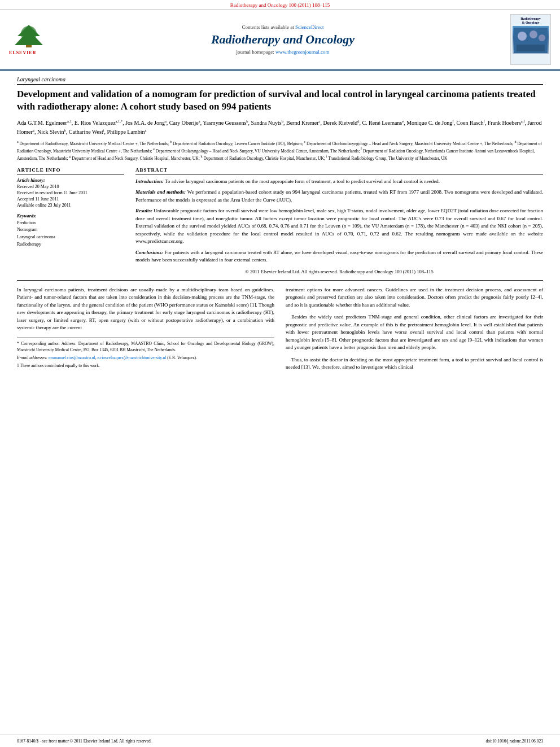 The width and height of the screenshot is (560, 747). What do you see at coordinates (531, 41) in the screenshot?
I see `cover-illustration-icon` at bounding box center [531, 41].